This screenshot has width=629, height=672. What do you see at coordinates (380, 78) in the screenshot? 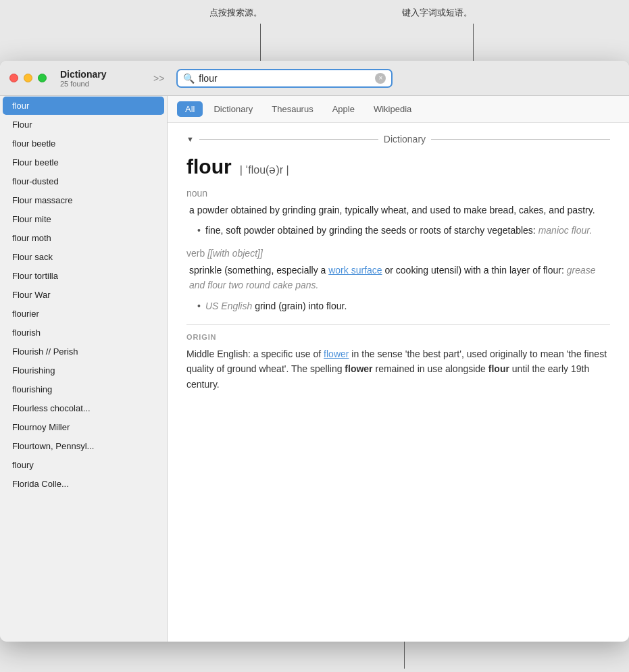
I see `clear-button: ×` at bounding box center [380, 78].